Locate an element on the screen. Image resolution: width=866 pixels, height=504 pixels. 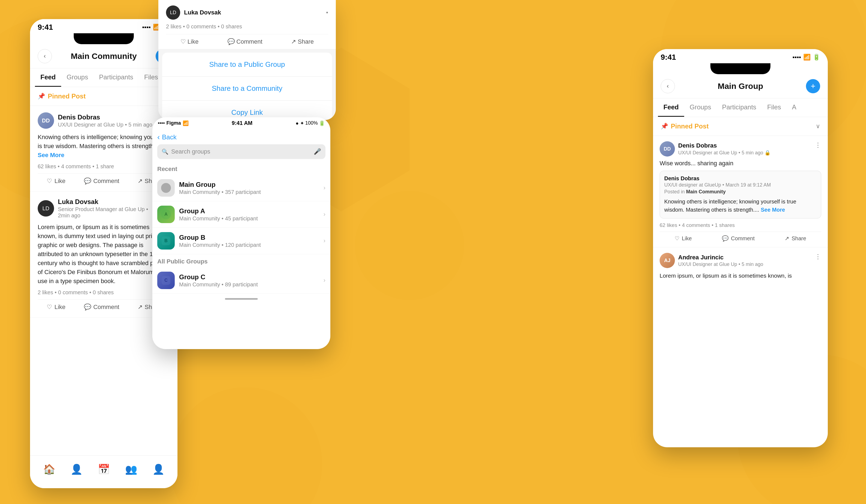
group-a-icon: A is located at coordinates (166, 214).